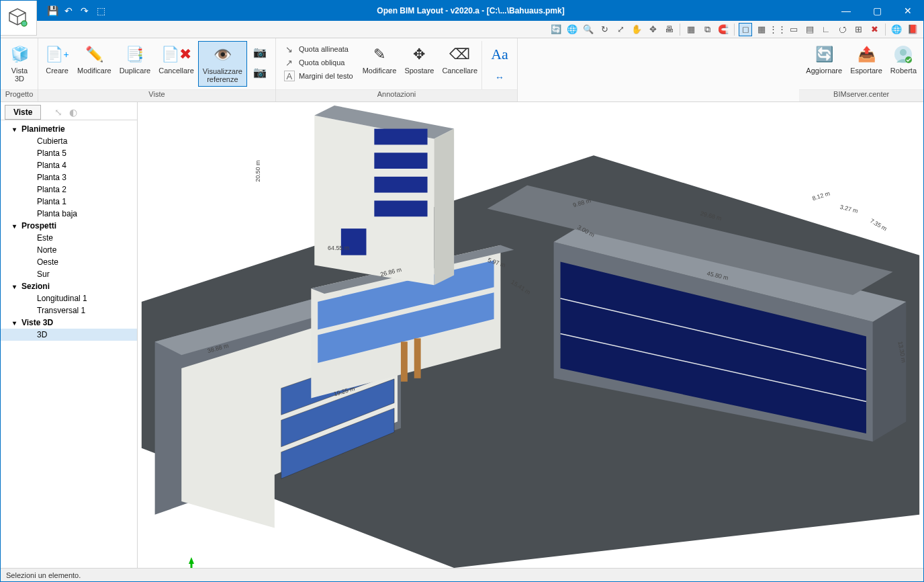  I want to click on zoom-extents-icon: 🌐, so click(572, 30).